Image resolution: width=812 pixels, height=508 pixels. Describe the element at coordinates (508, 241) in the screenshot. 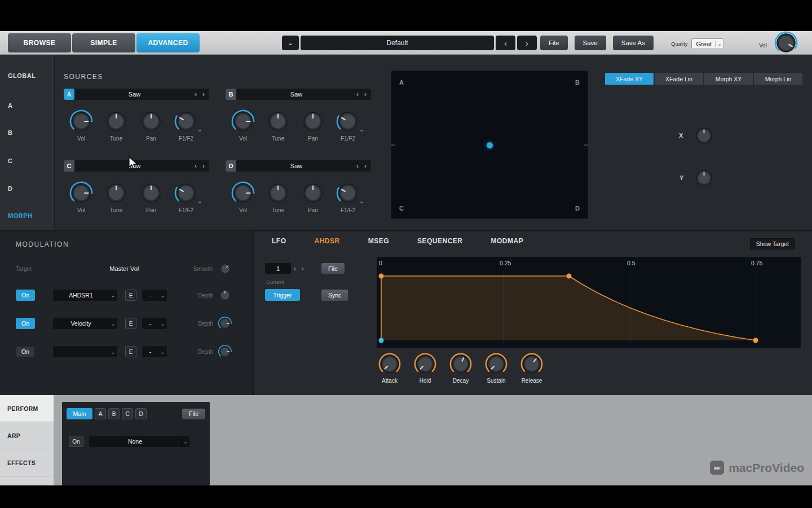

I see `tab-modmap: MODMAP` at that location.